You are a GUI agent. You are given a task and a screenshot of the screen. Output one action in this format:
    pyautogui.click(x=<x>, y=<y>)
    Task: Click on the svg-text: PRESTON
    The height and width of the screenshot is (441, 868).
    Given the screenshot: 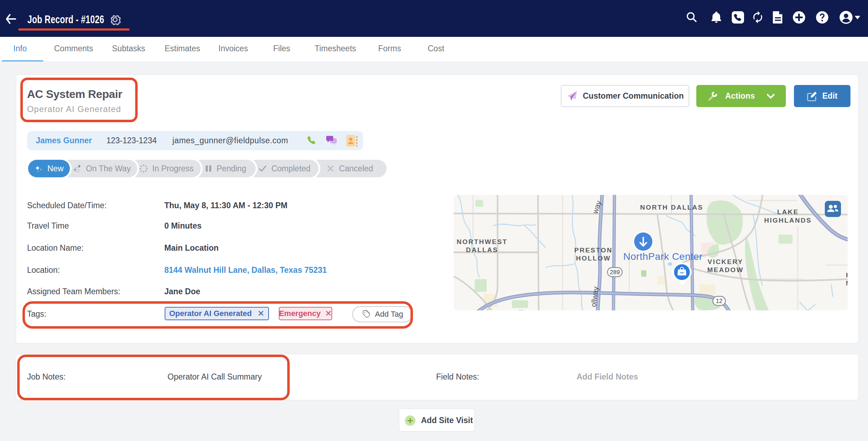 What is the action you would take?
    pyautogui.click(x=593, y=250)
    